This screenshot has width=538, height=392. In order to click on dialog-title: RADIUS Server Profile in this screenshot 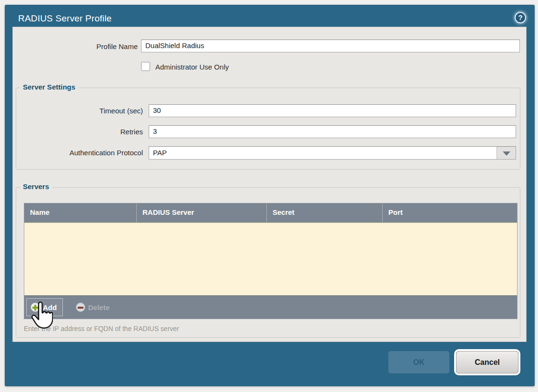, I will do `click(65, 19)`.